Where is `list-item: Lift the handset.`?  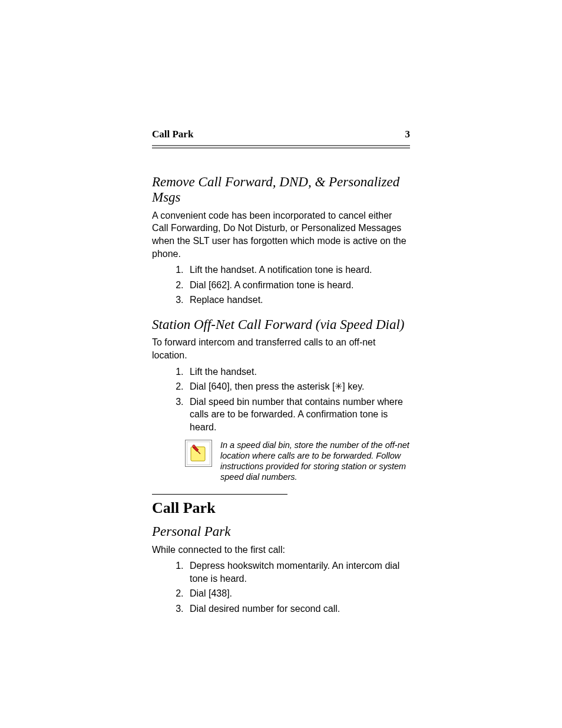
list-item: Lift the handset. is located at coordinates (298, 372).